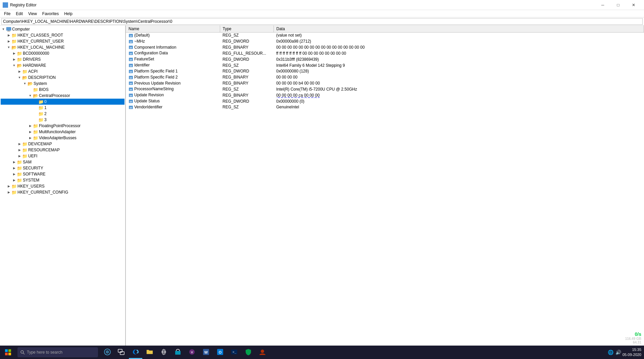 This screenshot has width=644, height=359. I want to click on table-row: ab FeatureSet REG_DWORD 0x311b3fff (8238…, so click(385, 59).